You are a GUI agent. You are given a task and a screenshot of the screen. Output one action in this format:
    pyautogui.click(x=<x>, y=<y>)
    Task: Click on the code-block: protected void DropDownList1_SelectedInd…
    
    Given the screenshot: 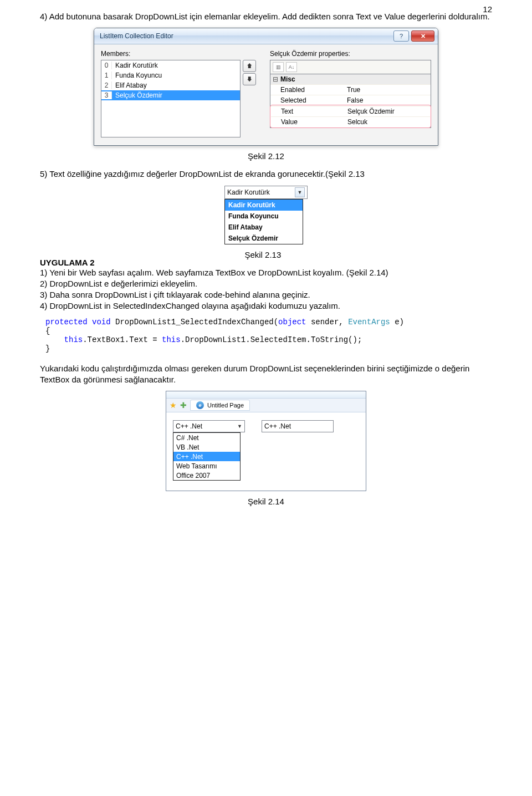 What is the action you would take?
    pyautogui.click(x=269, y=335)
    